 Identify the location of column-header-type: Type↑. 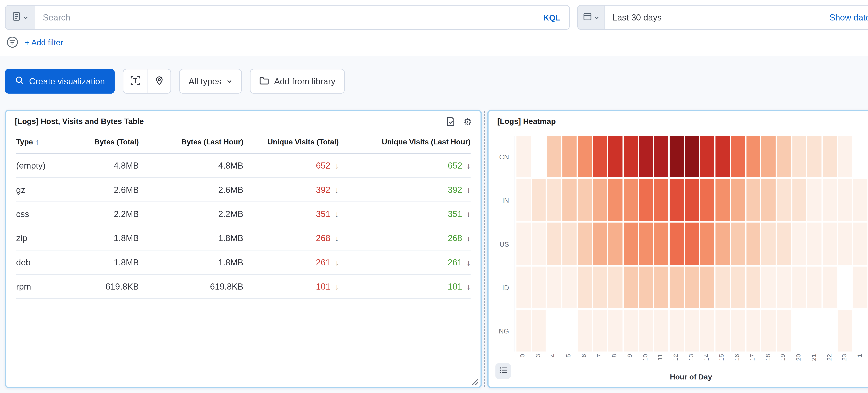
(46, 142).